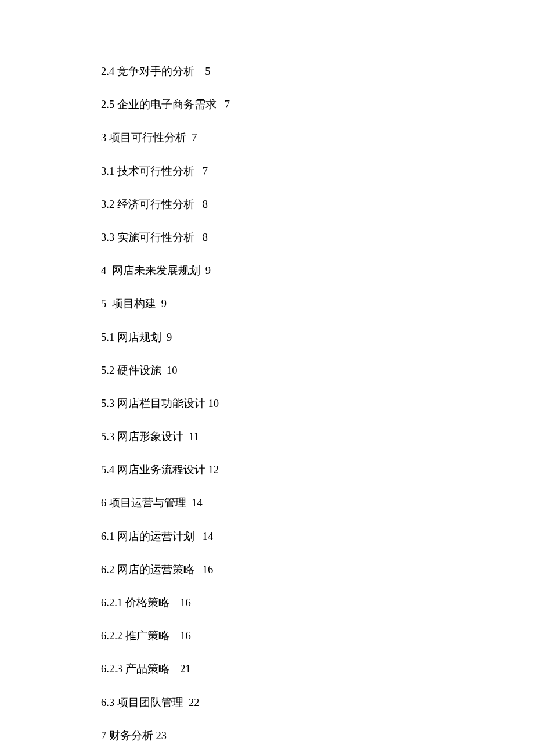 This screenshot has height=756, width=534. What do you see at coordinates (186, 669) in the screenshot?
I see `toc-entry-page: 21` at bounding box center [186, 669].